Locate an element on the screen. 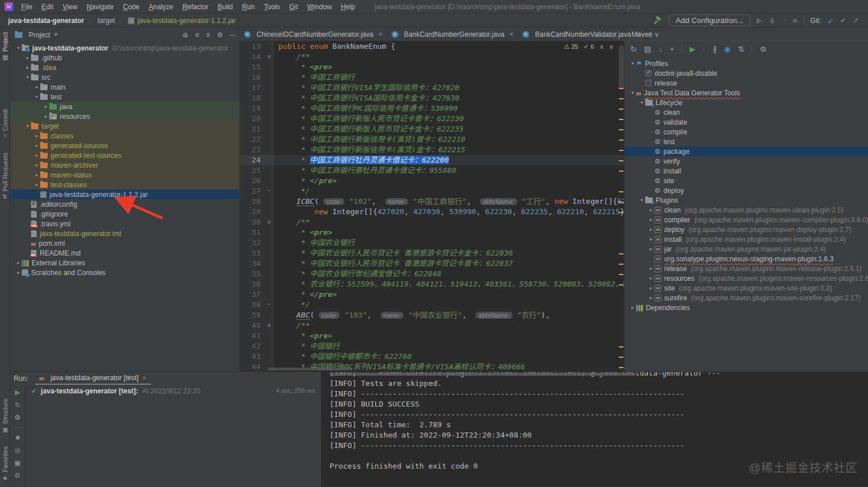  screenshot-icon: ▣ is located at coordinates (17, 463).